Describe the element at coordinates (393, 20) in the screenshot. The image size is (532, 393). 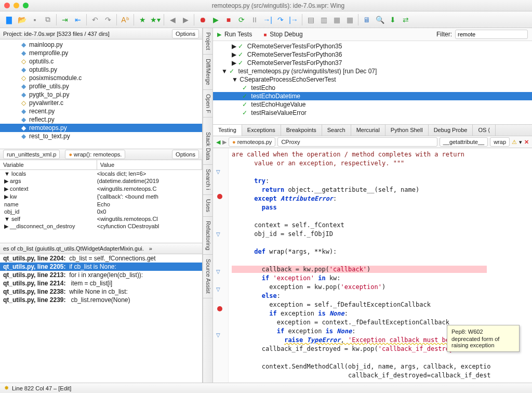
I see `download-icon: ⬇` at that location.